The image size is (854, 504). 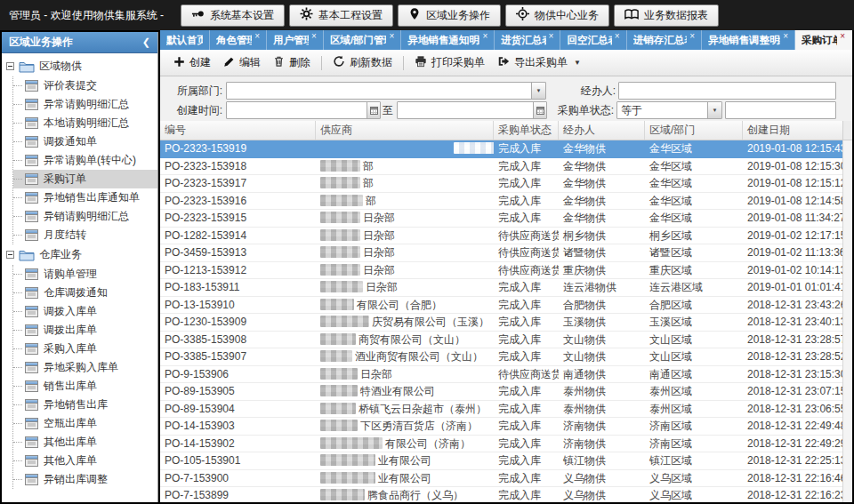 What do you see at coordinates (85, 460) in the screenshot?
I see `tree-item: 其他入库单` at bounding box center [85, 460].